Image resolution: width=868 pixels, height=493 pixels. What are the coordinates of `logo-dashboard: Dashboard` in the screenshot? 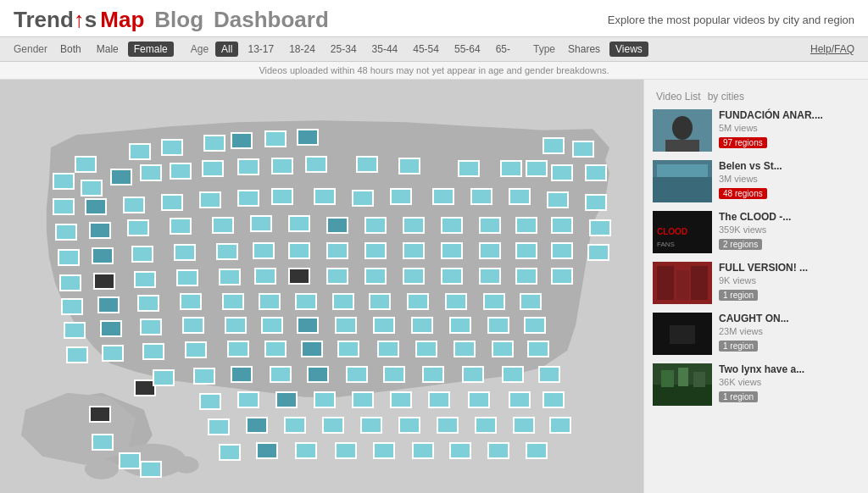 It's located at (271, 20).